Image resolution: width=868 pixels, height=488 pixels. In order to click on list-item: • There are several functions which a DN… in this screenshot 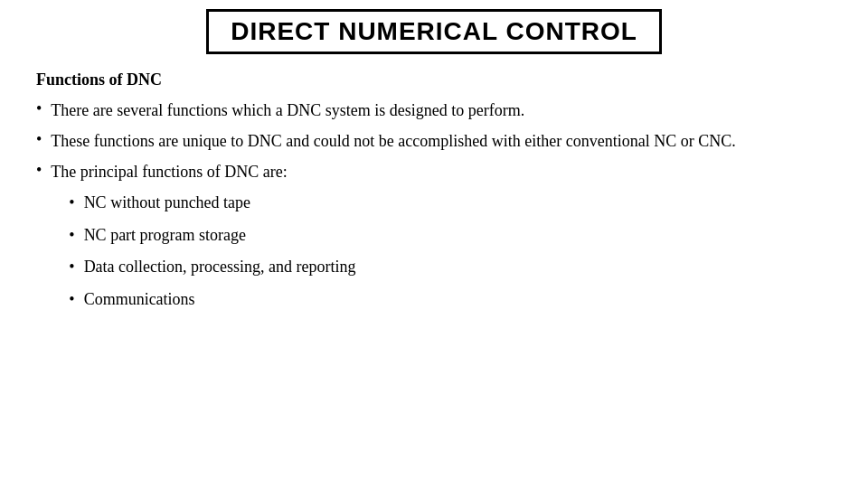, I will do `click(434, 111)`.